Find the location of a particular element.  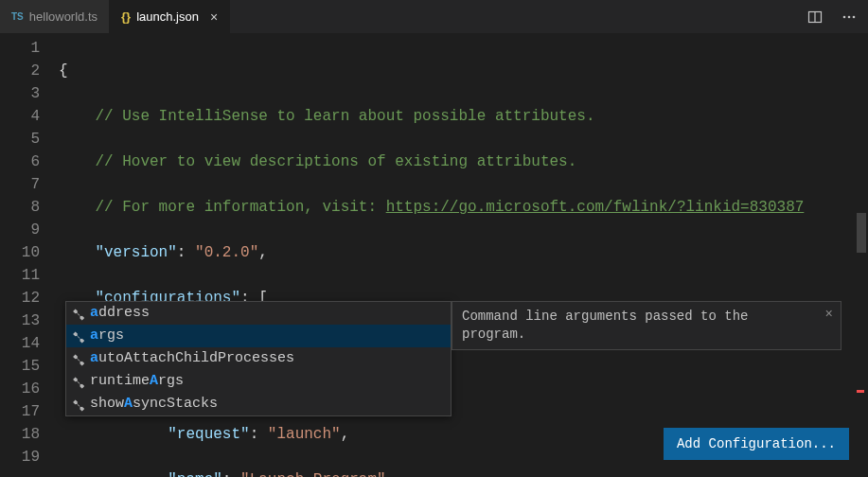

add-configuration-button: Add Configuration... is located at coordinates (756, 444).